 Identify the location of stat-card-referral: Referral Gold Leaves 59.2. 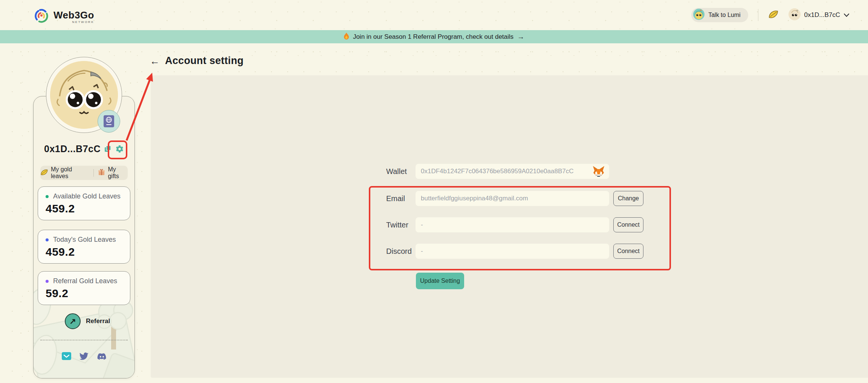
(84, 288).